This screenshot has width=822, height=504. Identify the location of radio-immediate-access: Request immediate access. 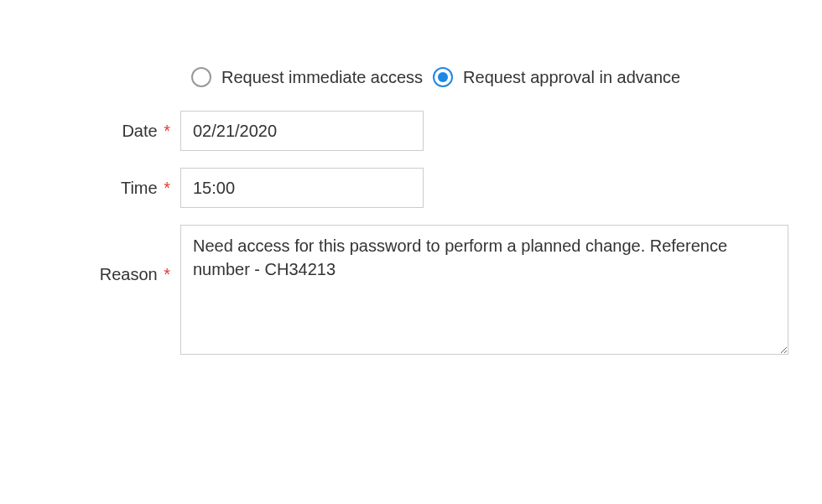
(307, 77).